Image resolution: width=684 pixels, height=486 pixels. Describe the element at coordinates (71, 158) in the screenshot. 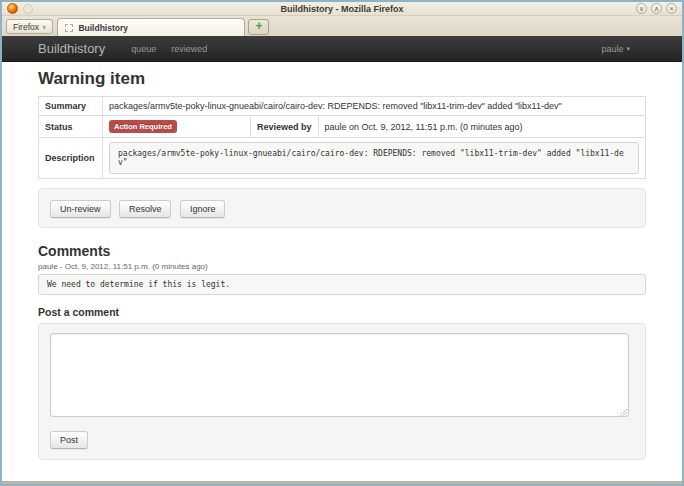

I see `description-label: Description` at that location.